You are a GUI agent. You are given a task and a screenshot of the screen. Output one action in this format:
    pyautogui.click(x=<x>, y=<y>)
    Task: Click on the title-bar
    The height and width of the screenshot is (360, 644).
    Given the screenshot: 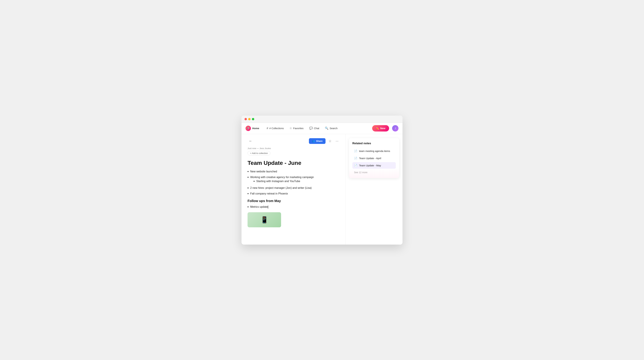 What is the action you would take?
    pyautogui.click(x=322, y=119)
    